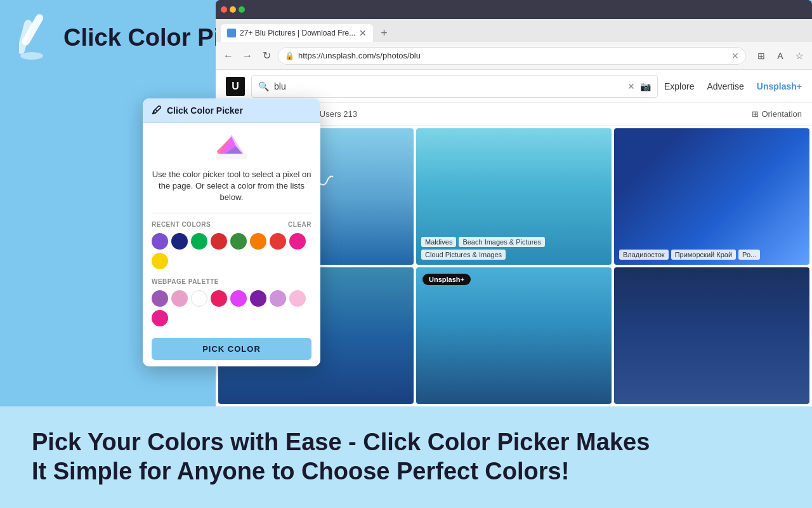 This screenshot has height=508, width=812. What do you see at coordinates (185, 282) in the screenshot?
I see `webpage-palette-label: WEBPAGE PALETTE` at bounding box center [185, 282].